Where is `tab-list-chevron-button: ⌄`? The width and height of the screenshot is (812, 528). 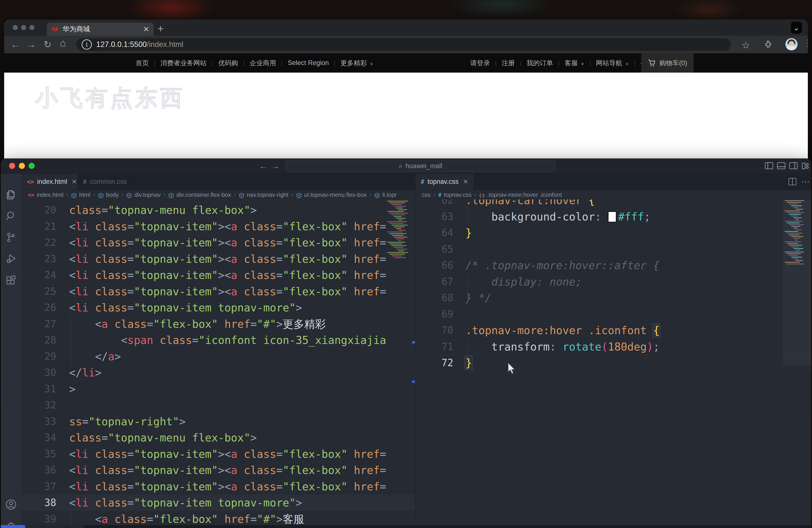
tab-list-chevron-button: ⌄ is located at coordinates (796, 28).